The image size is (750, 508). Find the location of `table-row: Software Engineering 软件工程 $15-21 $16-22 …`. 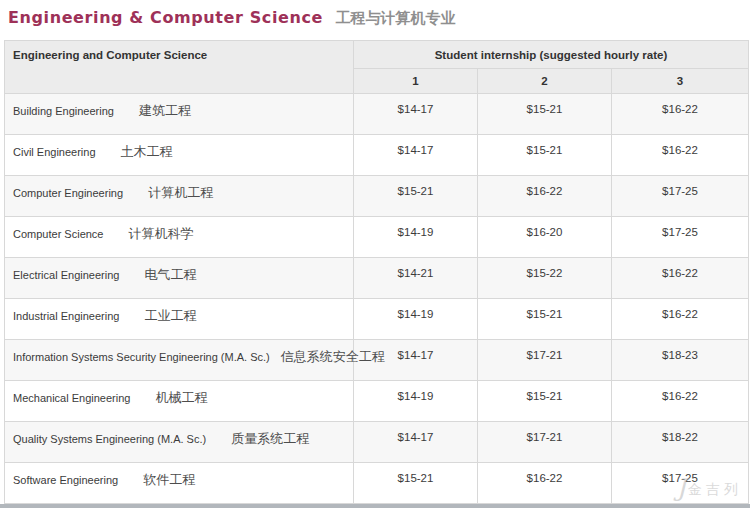

table-row: Software Engineering 软件工程 $15-21 $16-22 … is located at coordinates (377, 484).